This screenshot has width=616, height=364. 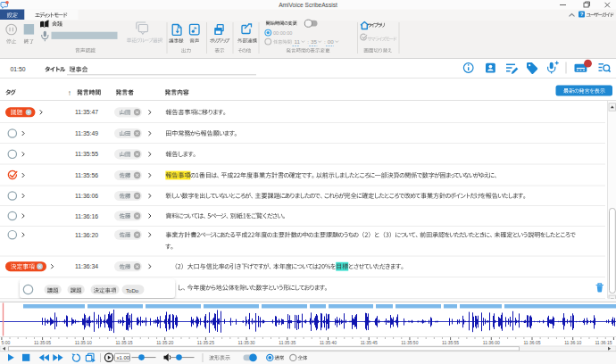 I want to click on svg-text: 11:35:49, so click(x=87, y=134).